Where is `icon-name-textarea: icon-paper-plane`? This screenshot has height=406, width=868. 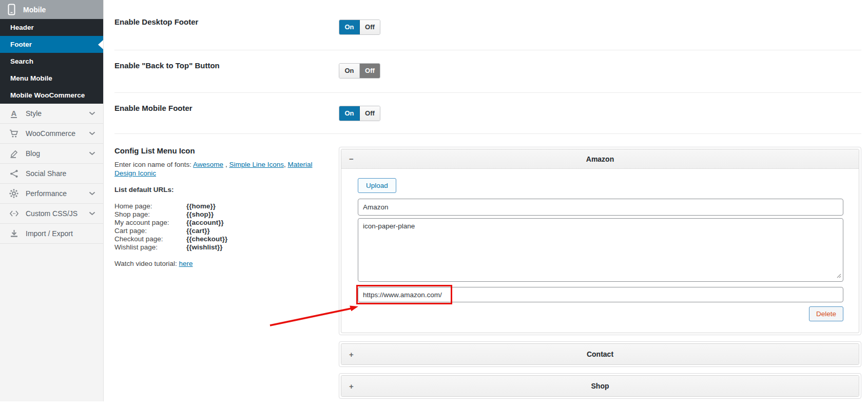
icon-name-textarea: icon-paper-plane is located at coordinates (601, 250).